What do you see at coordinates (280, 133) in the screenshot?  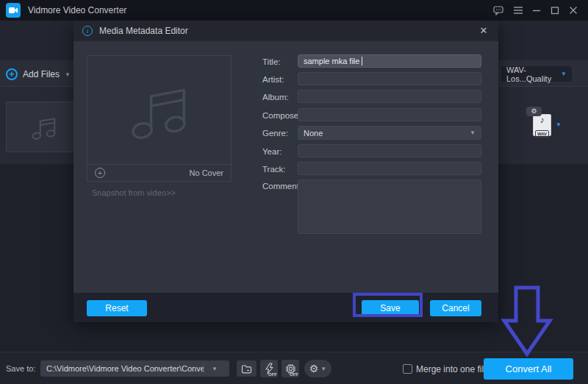 I see `genre-label: Genre:` at bounding box center [280, 133].